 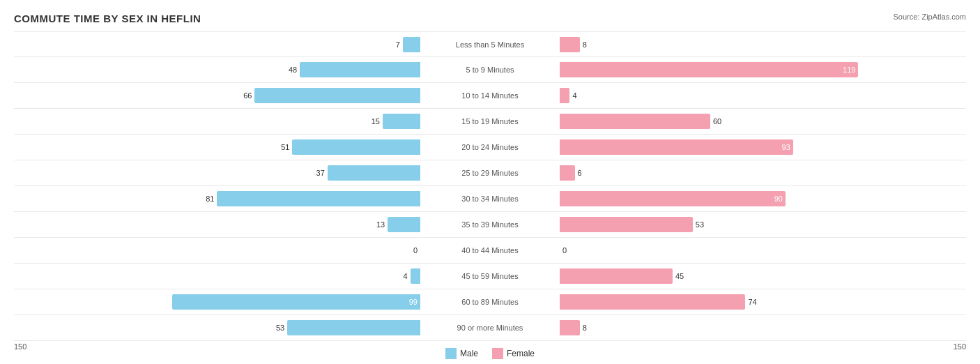 I want to click on right-section: 0, so click(x=763, y=250).